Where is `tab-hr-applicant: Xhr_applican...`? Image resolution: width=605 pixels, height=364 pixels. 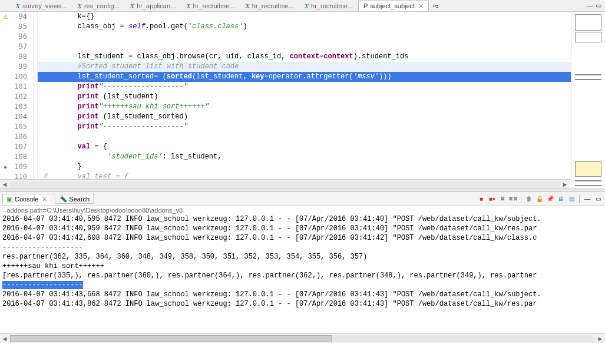 tab-hr-applicant: Xhr_applican... is located at coordinates (153, 6).